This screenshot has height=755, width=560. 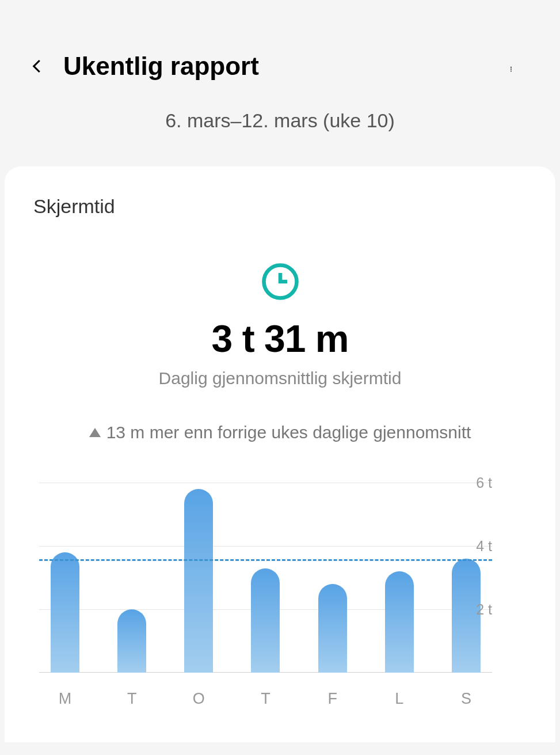 What do you see at coordinates (478, 578) in the screenshot?
I see `chart-y-labels: 2 t4 t6 t` at bounding box center [478, 578].